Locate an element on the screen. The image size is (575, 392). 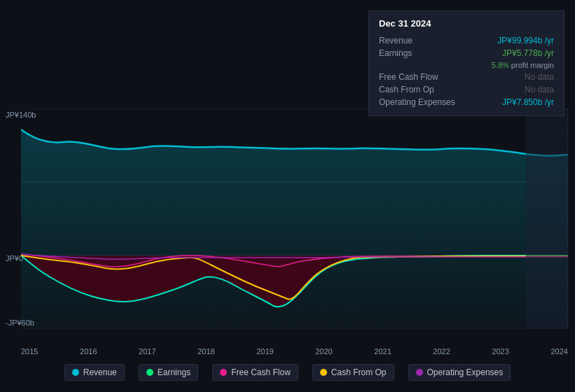
legend-item-opex: Operating Expenses is located at coordinates (459, 372).